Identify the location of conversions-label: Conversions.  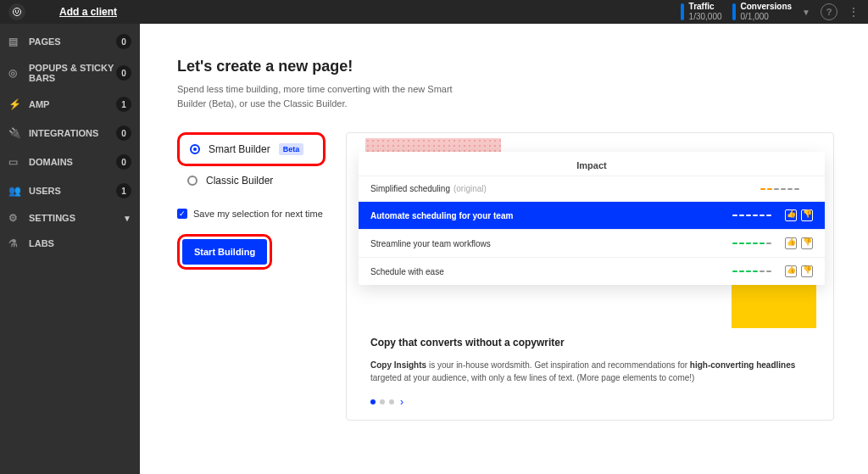
(766, 7).